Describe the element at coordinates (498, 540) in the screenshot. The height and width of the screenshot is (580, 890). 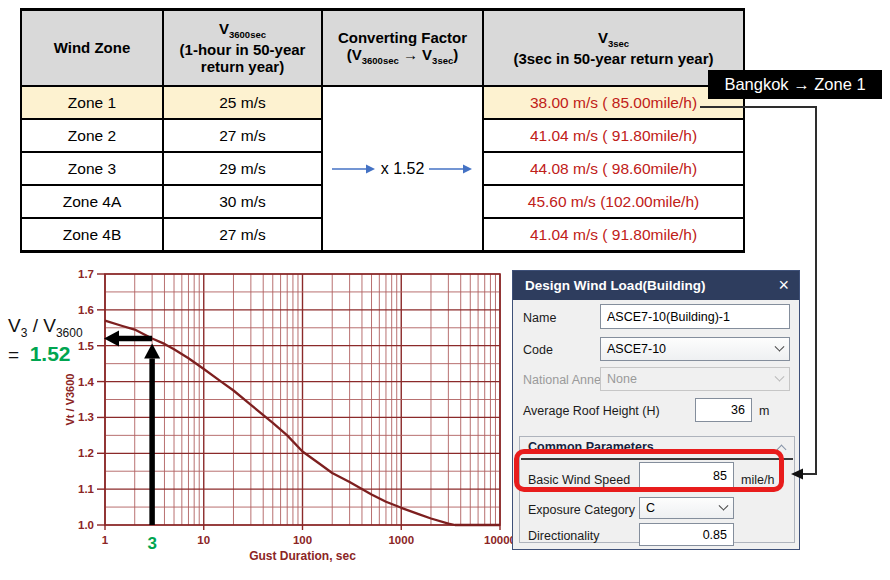
I see `svg-text: 10000` at that location.